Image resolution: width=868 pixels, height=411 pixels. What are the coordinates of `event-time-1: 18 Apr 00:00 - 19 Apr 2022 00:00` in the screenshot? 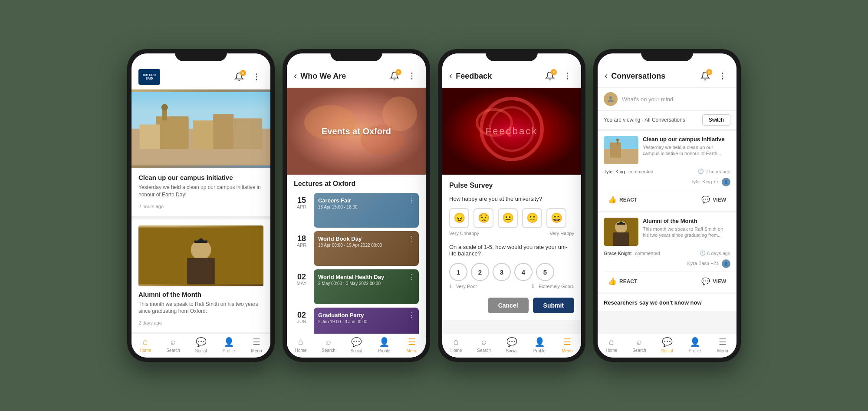 It's located at (350, 245).